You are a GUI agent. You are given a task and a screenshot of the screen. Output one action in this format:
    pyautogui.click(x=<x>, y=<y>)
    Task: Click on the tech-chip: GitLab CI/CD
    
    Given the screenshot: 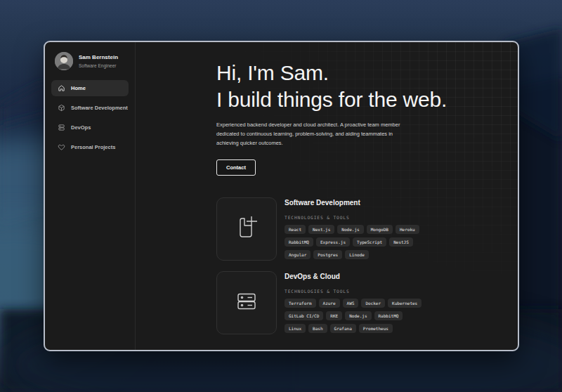 What is the action you would take?
    pyautogui.click(x=303, y=316)
    